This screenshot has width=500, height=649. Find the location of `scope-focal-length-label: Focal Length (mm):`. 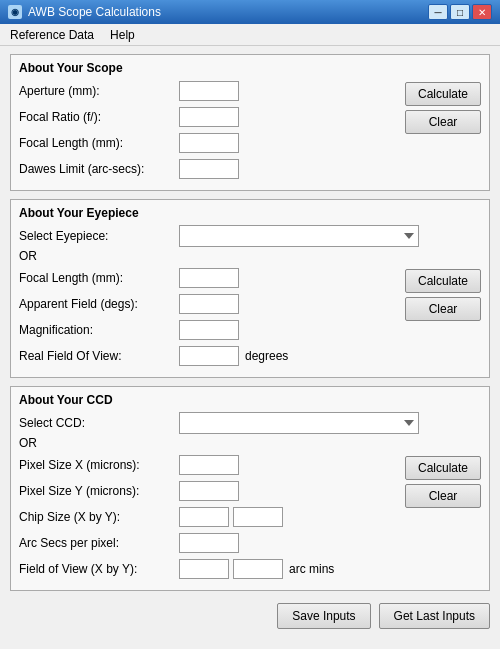

scope-focal-length-label: Focal Length (mm): is located at coordinates (99, 143).